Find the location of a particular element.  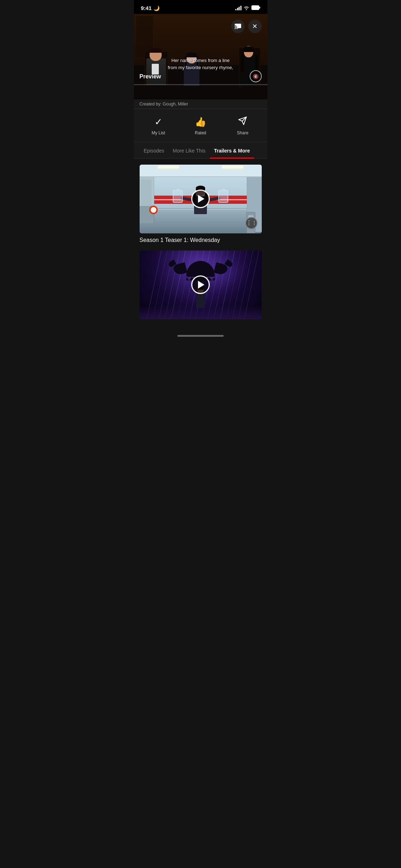

share-icon is located at coordinates (243, 122).